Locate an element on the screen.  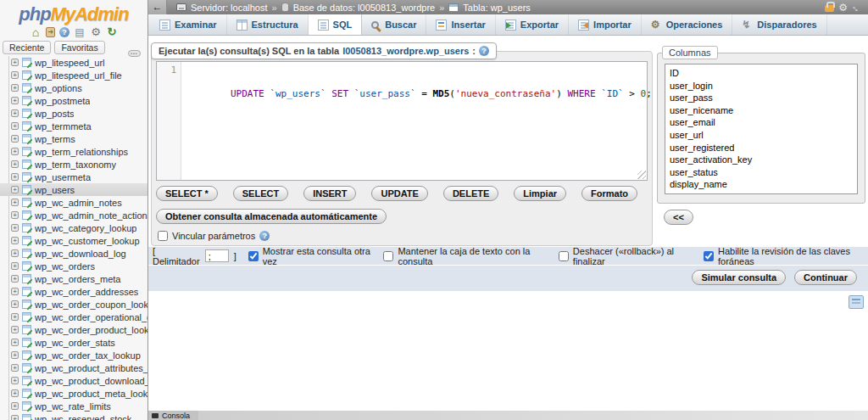
query-template-button: DELETE is located at coordinates (471, 193).